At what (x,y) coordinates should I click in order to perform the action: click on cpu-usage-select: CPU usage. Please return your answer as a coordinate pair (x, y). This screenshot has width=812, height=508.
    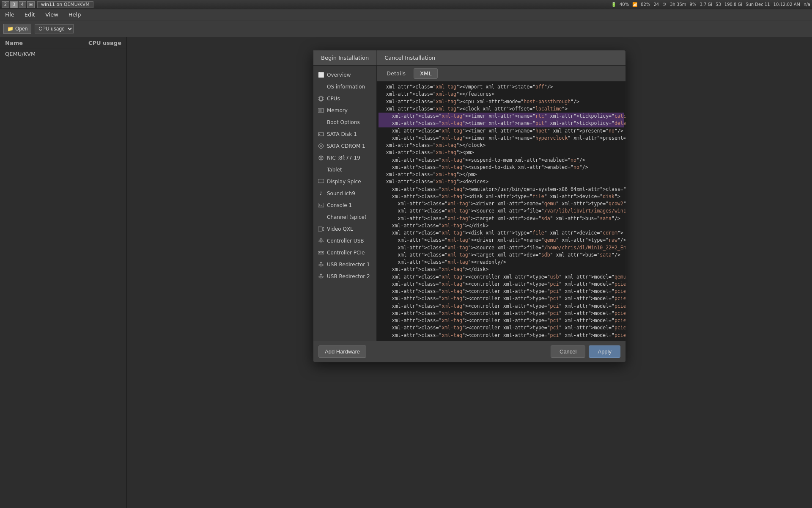
    Looking at the image, I should click on (54, 29).